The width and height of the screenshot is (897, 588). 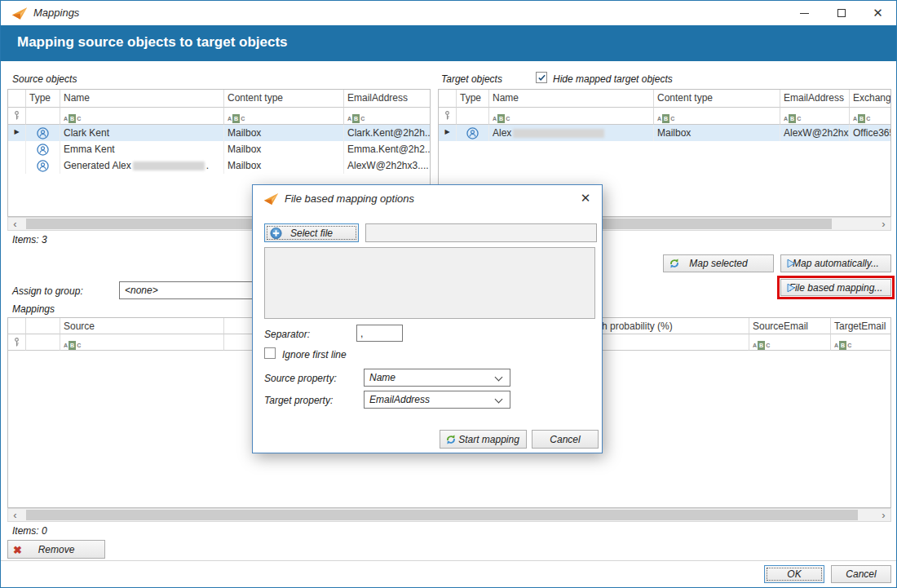 What do you see at coordinates (836, 263) in the screenshot?
I see `map-automatically-button: Map automatically...` at bounding box center [836, 263].